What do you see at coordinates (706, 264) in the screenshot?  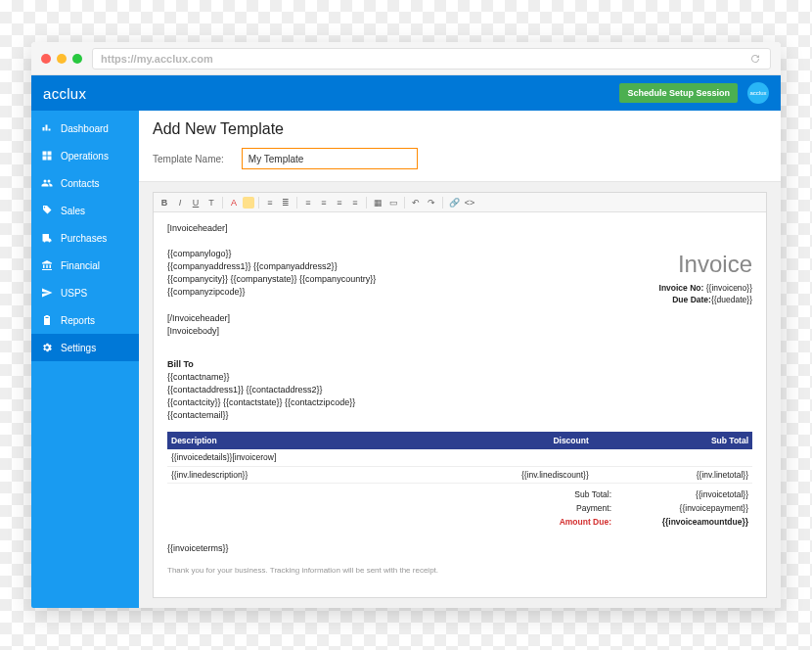 I see `invoice-heading: Invoice` at bounding box center [706, 264].